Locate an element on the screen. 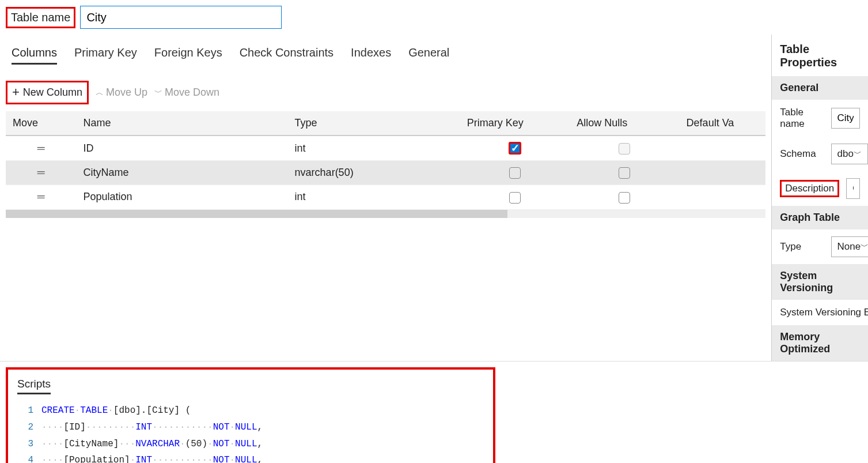 Image resolution: width=868 pixels, height=463 pixels. table-name-label: Table name is located at coordinates (40, 17).